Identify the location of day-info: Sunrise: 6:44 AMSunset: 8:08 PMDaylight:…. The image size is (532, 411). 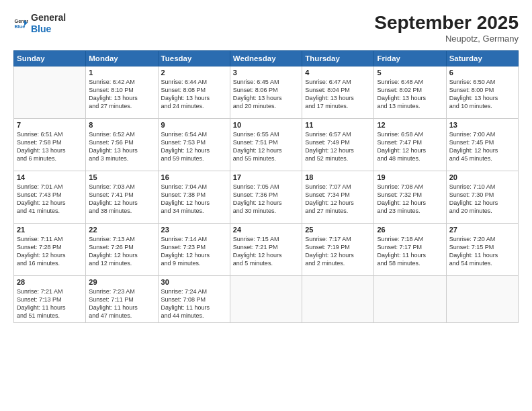
(194, 94).